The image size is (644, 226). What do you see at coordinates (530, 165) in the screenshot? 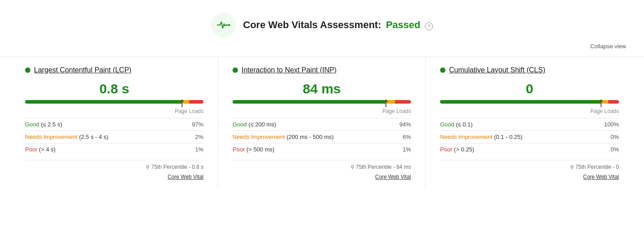
I see `metric-cls-percentile: ⚲ 75th Percentile - 0` at bounding box center [530, 165].